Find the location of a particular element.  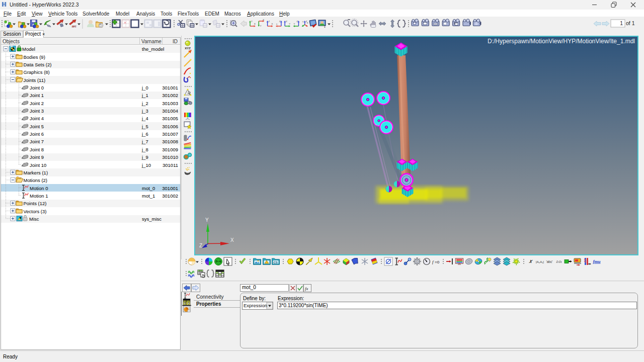

svg-text:D:/Hyperspawn/MotionView/HYP/M: D:/Hyperspawn/MotionView/HYP/MotionView/… is located at coordinates (561, 41).